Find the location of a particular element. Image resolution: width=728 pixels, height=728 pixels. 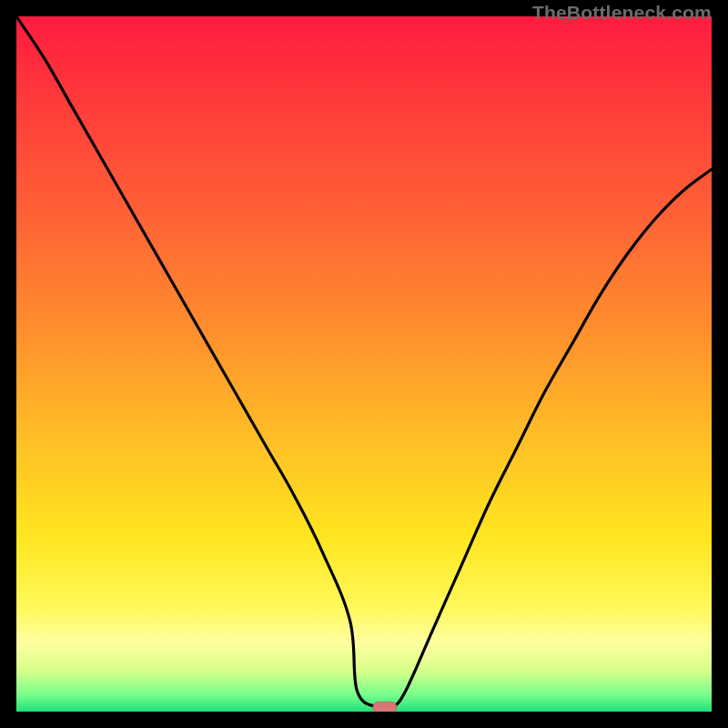

optimal-marker is located at coordinates (385, 706).